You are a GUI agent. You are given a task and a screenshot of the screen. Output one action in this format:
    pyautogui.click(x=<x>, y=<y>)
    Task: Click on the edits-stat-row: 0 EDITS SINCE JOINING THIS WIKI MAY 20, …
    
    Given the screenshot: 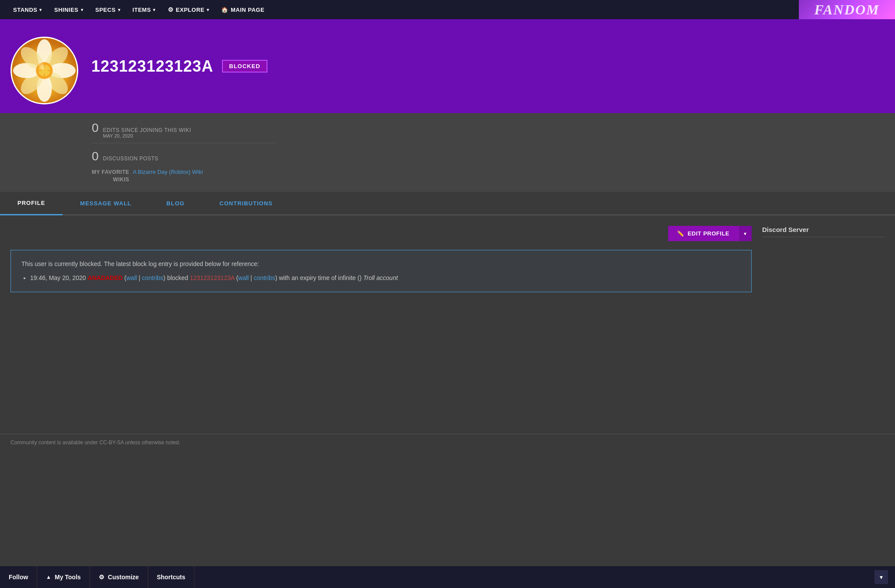 What is the action you would take?
    pyautogui.click(x=488, y=130)
    